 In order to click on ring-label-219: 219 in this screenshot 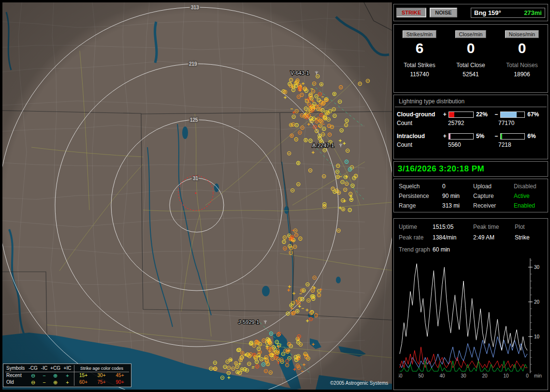, I will do `click(193, 64)`.